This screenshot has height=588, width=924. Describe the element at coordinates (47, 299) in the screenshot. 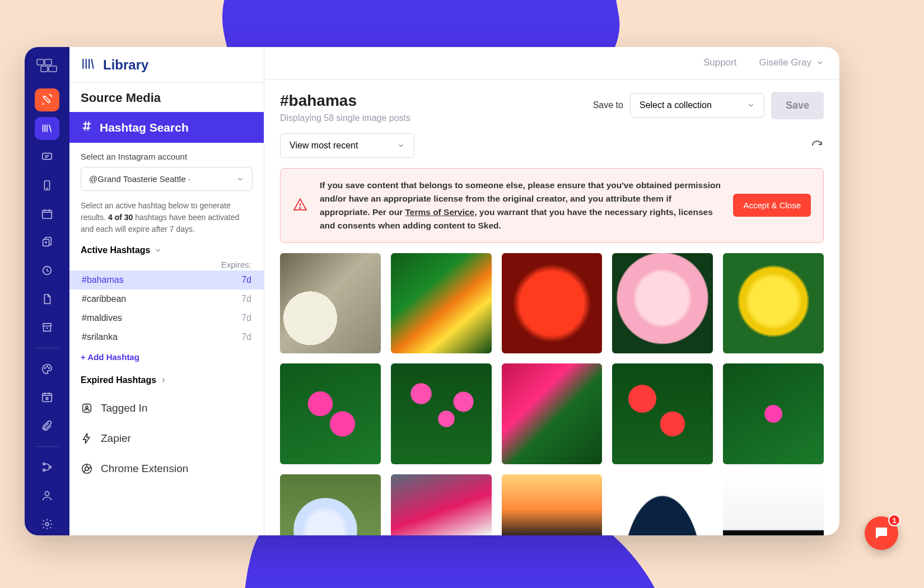

I see `document-nav` at that location.